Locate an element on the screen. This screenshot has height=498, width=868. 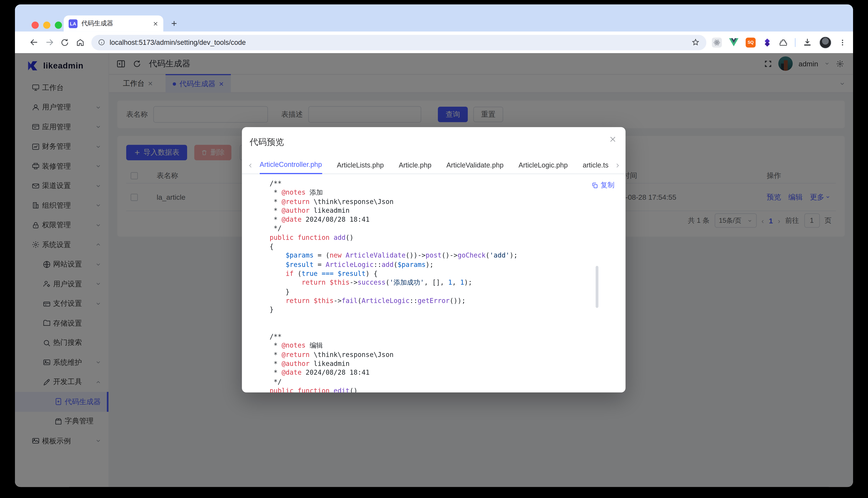
bookmark-star-icon is located at coordinates (695, 42).